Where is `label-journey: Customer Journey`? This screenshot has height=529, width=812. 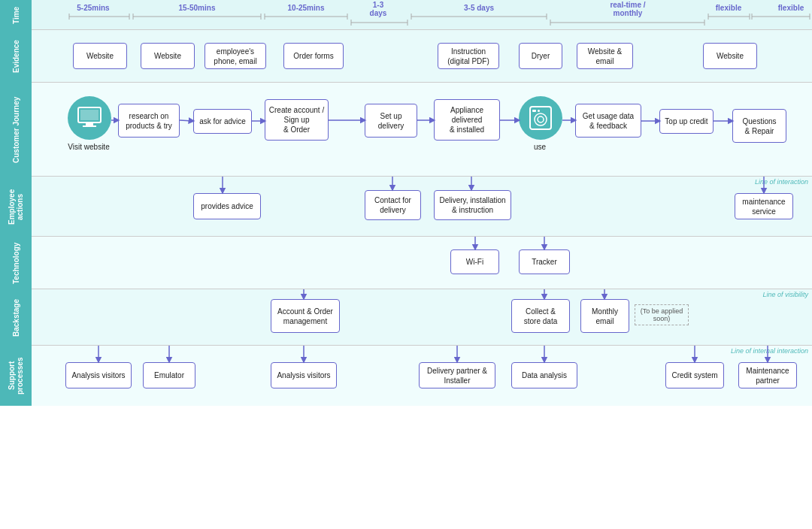 label-journey: Customer Journey is located at coordinates (16, 129).